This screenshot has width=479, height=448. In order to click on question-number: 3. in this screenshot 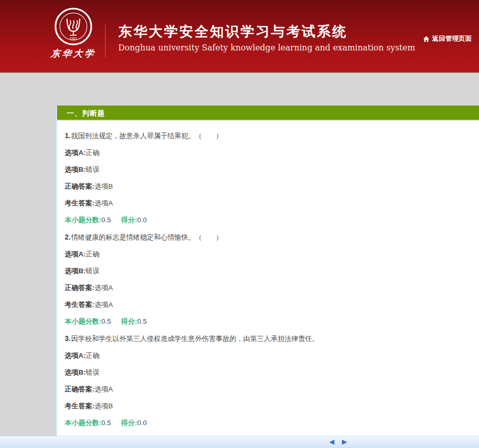, I will do `click(68, 338)`.